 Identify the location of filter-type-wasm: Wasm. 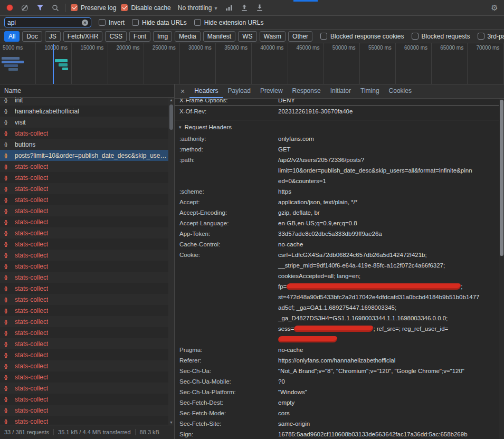
(273, 36).